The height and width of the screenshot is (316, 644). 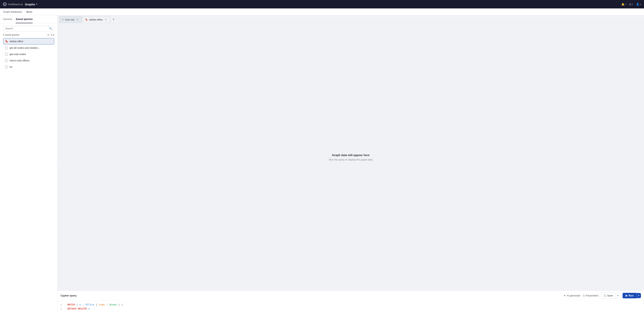 I want to click on close-delete-office-tab-button: ✕, so click(x=106, y=20).